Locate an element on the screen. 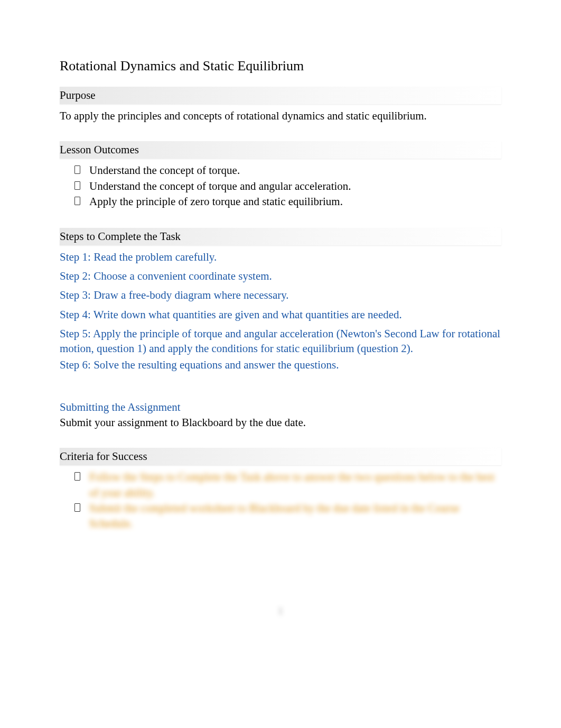  list-item: Apply the principle of zero torque and s… is located at coordinates (288, 202).